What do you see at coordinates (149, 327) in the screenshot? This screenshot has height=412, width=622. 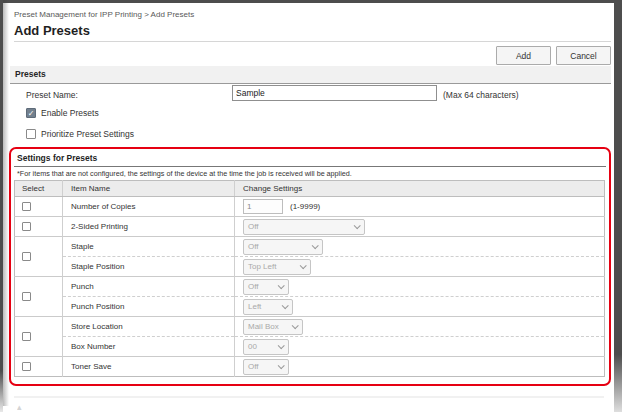 I see `item-name: Store Location` at bounding box center [149, 327].